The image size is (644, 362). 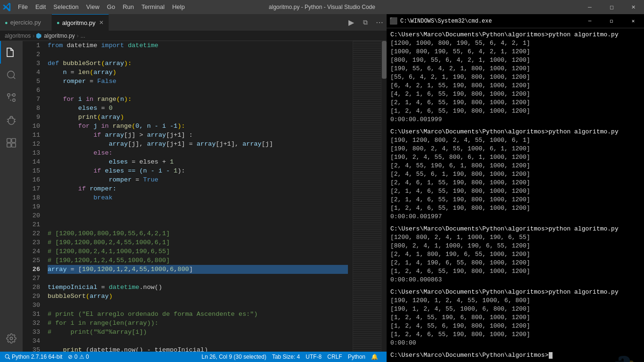 What do you see at coordinates (322, 7) in the screenshot?
I see `title-center: algoritmo.py - Python - Visual Studio Co…` at bounding box center [322, 7].